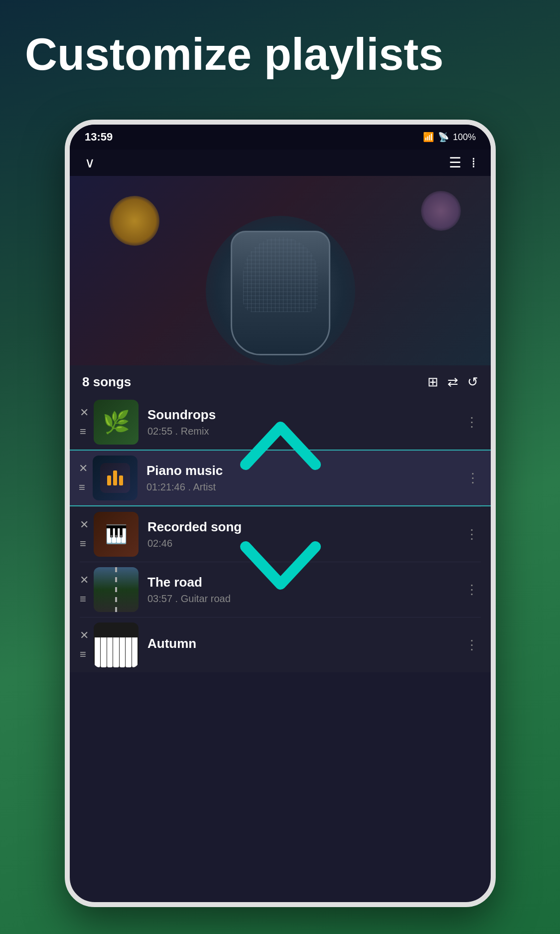  Describe the element at coordinates (472, 590) in the screenshot. I see `song-more-road: ⋮` at that location.